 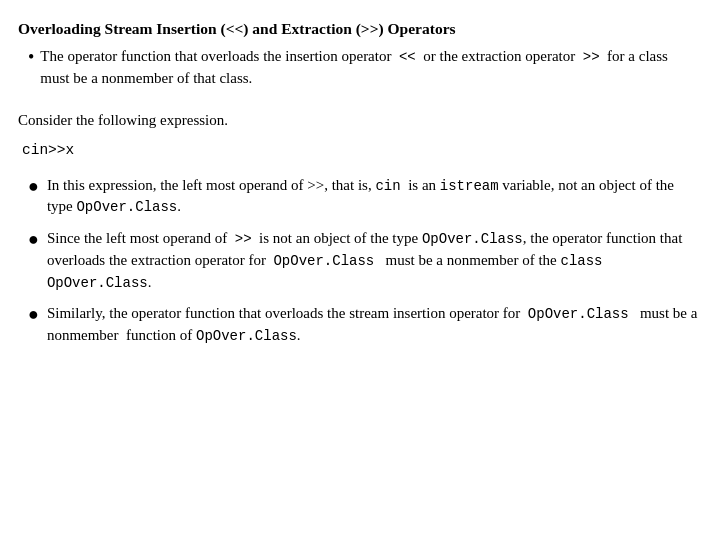 I want to click on consider-text: Consider the following expression., so click(x=359, y=121).